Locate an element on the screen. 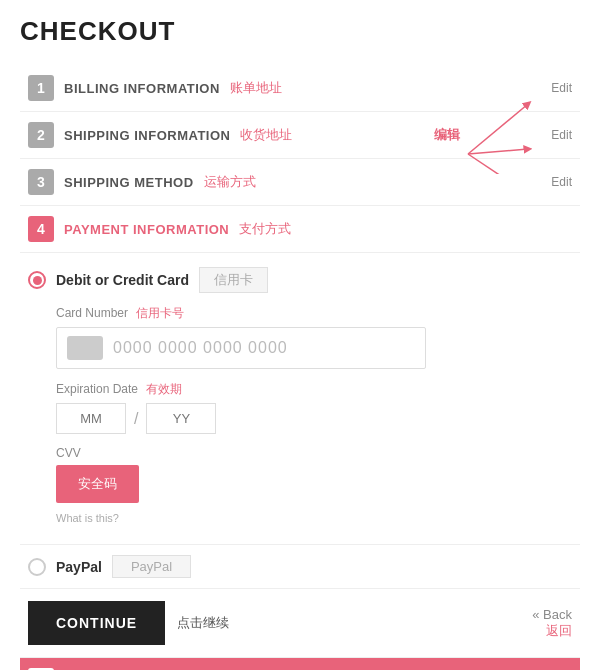 The image size is (600, 670). what-is-this-link: What is this? is located at coordinates (314, 518).